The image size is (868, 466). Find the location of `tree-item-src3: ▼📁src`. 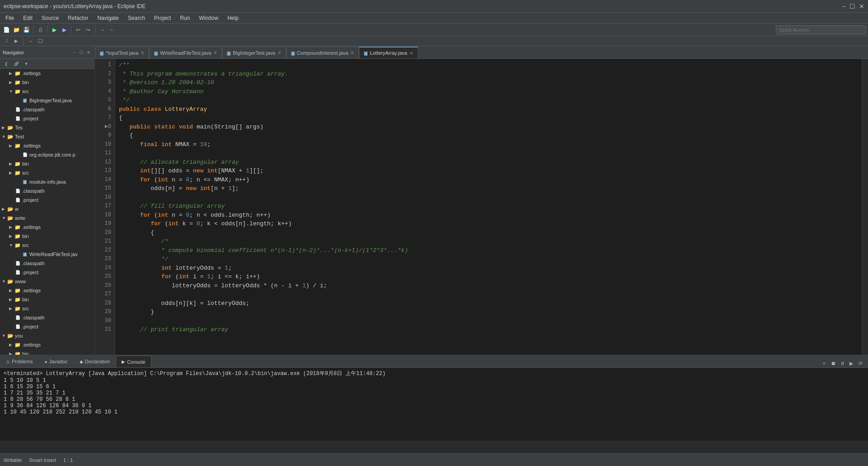

tree-item-src3: ▼📁src is located at coordinates (47, 245).